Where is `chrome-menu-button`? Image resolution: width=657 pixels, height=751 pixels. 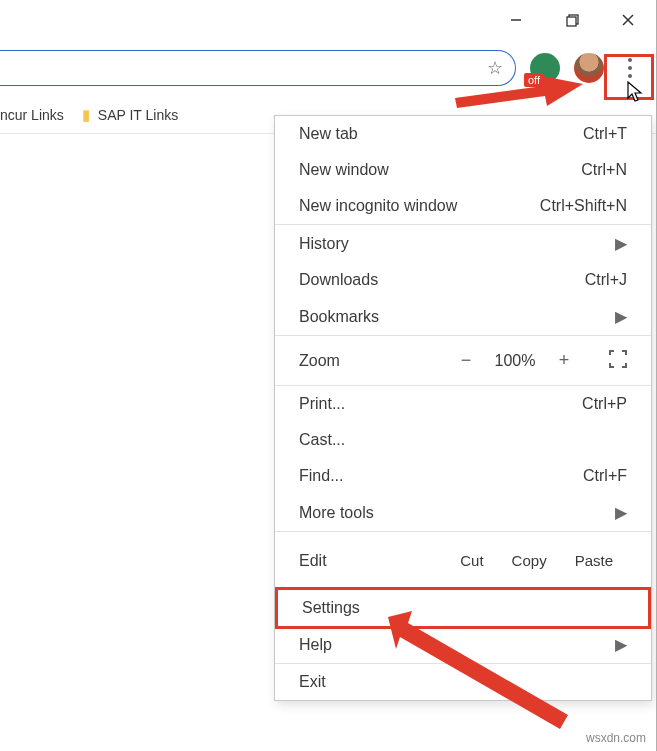
chrome-menu-button is located at coordinates (630, 68).